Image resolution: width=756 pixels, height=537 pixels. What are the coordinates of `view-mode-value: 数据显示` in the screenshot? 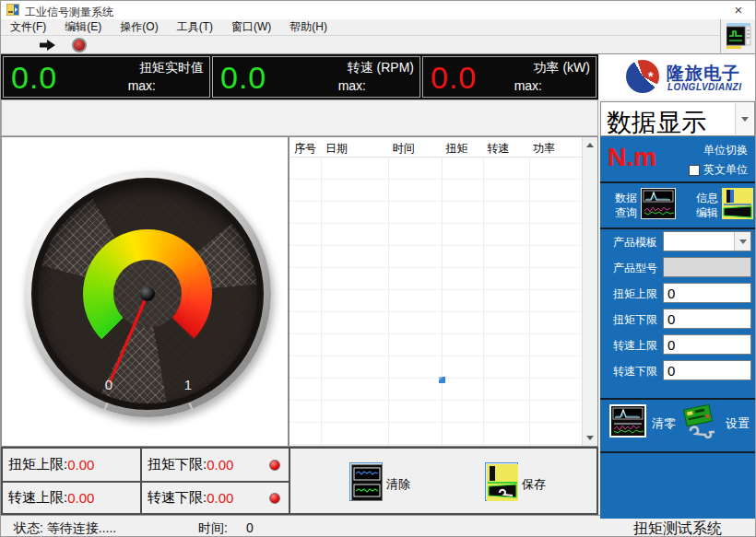 It's located at (656, 123).